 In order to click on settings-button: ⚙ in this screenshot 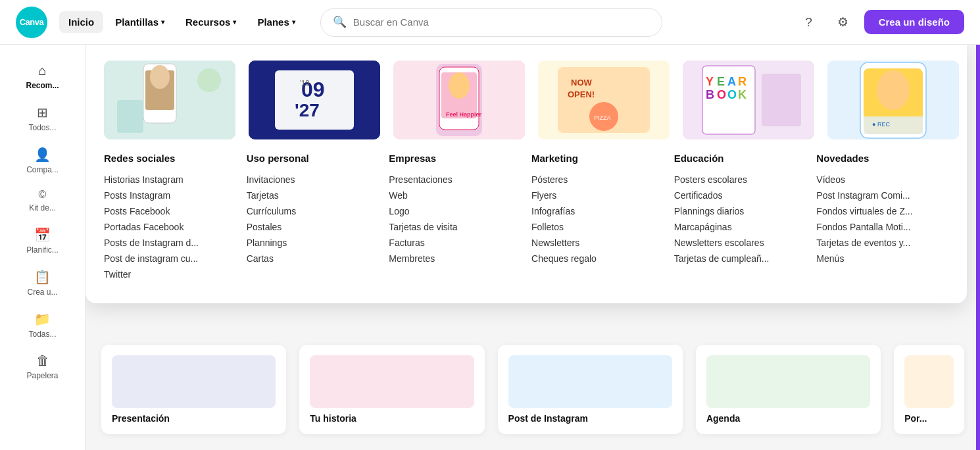, I will do `click(843, 22)`.